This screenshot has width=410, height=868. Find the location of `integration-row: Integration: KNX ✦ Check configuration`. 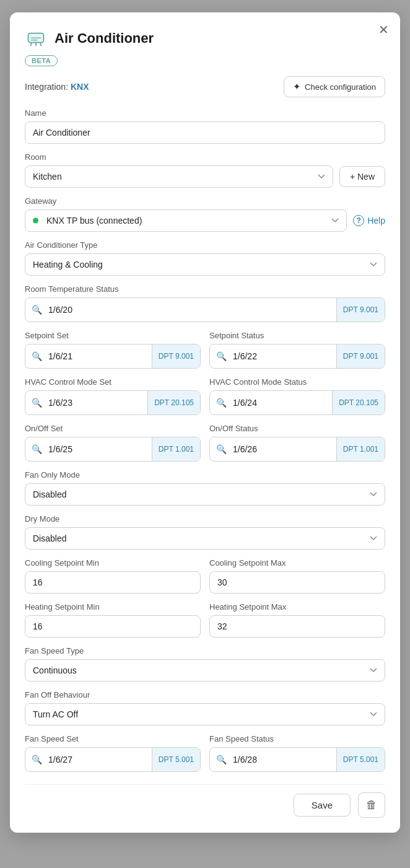

integration-row: Integration: KNX ✦ Check configuration is located at coordinates (205, 87).